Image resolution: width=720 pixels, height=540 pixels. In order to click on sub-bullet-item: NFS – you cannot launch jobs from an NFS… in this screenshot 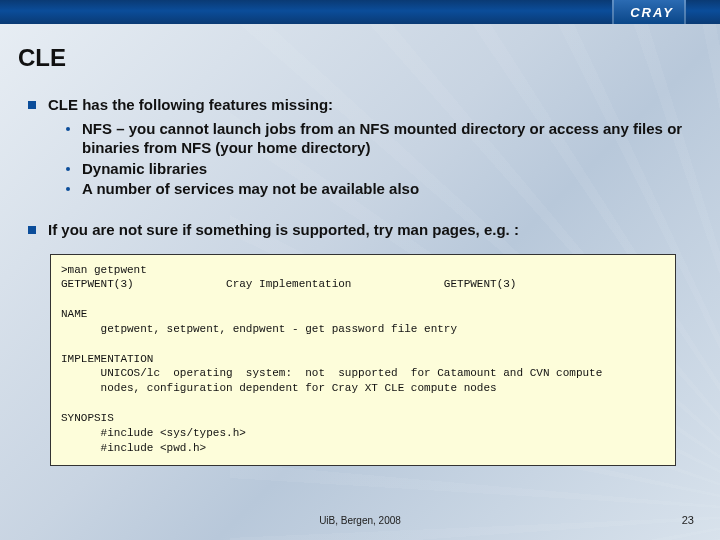, I will do `click(379, 138)`.